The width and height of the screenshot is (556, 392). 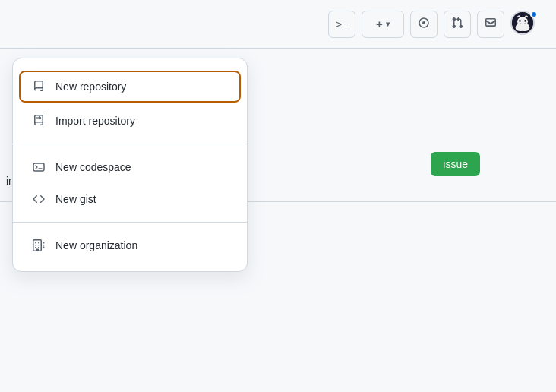 What do you see at coordinates (91, 87) in the screenshot?
I see `menu-item-new-repository-label: New repository` at bounding box center [91, 87].